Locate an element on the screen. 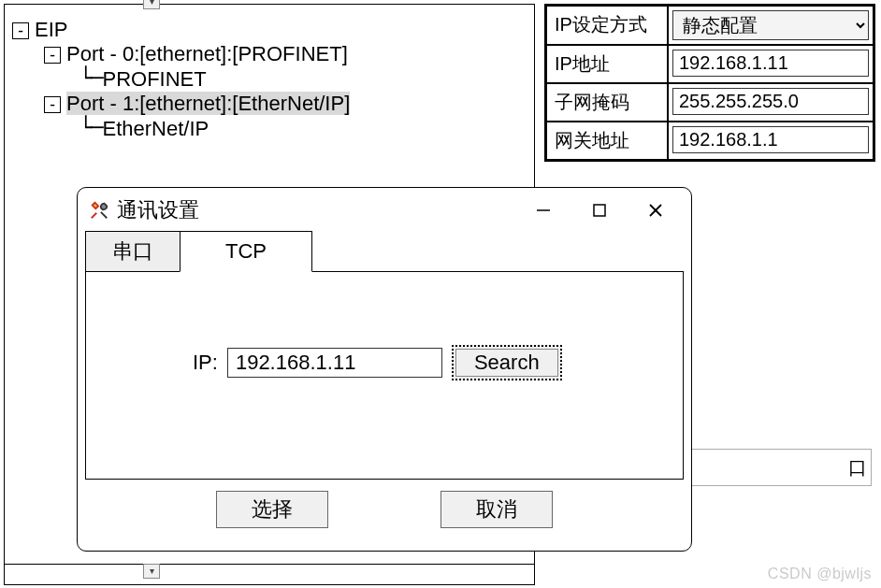 The image size is (881, 588). prop-label: 子网掩码 is located at coordinates (608, 103).